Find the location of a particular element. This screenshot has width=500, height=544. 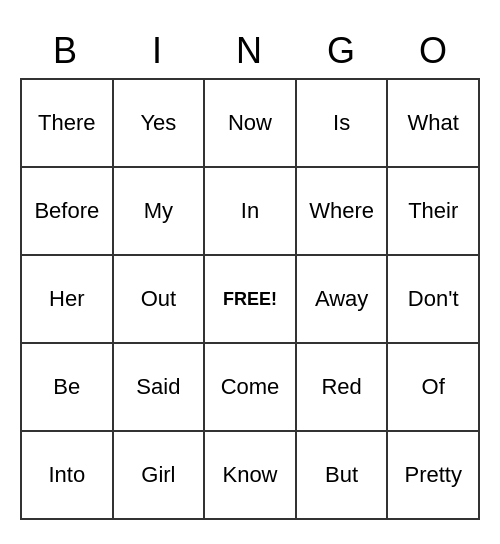

cell-r4-c1: Girl is located at coordinates (160, 476).